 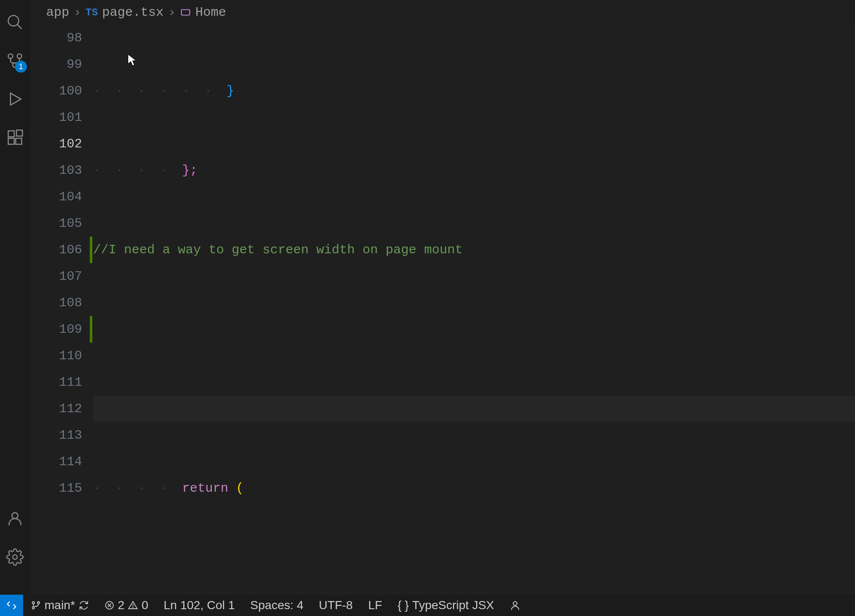 I want to click on accounts-icon, so click(x=15, y=519).